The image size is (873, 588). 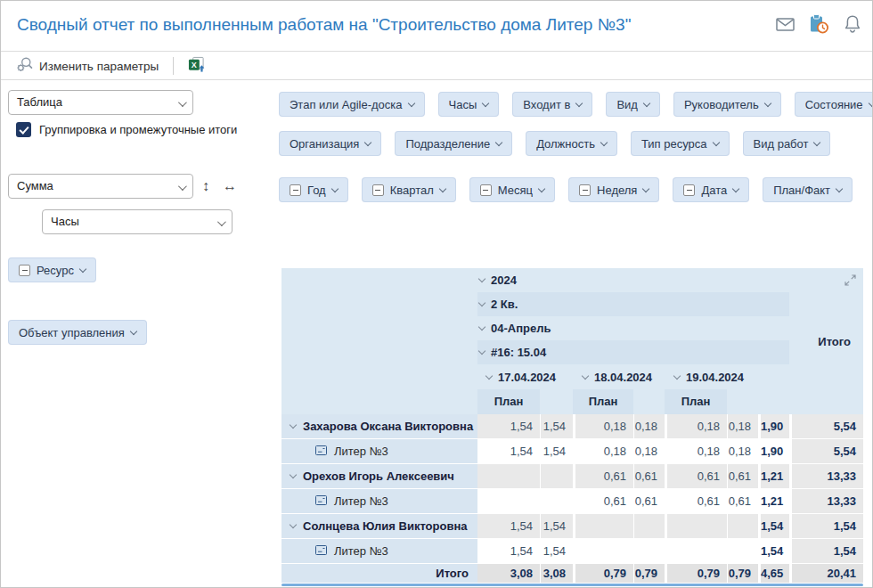 I want to click on row-label-text: Солнцева Юлия Викторовна, so click(x=385, y=526).